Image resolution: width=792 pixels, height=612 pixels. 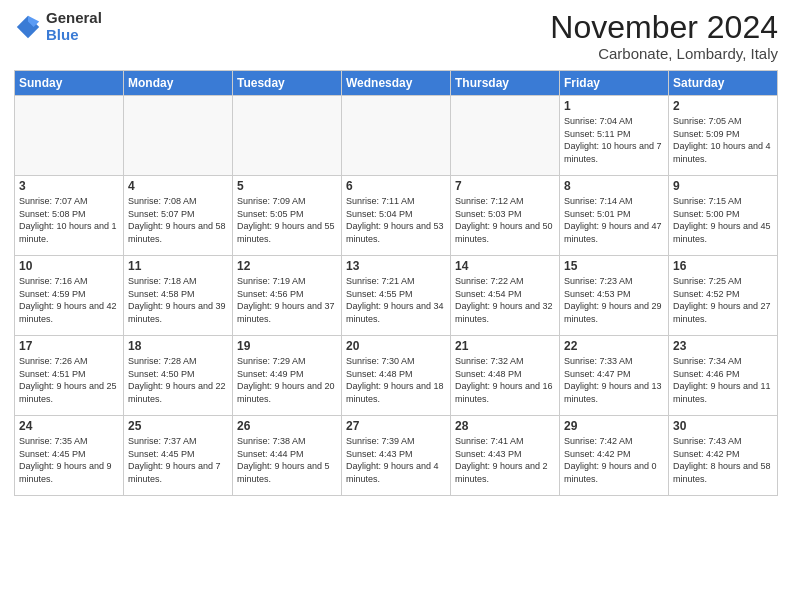 I want to click on day-info: Sunrise: 7:30 AM Sunset: 4:48 PM Dayligh…, so click(x=396, y=380).